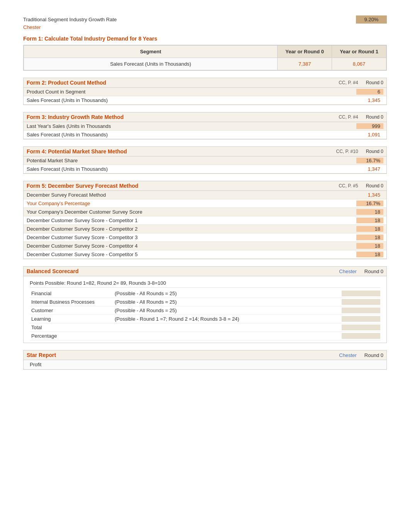 This screenshot has width=410, height=532. I want to click on form3-ref: CC, P. #4, so click(348, 117).